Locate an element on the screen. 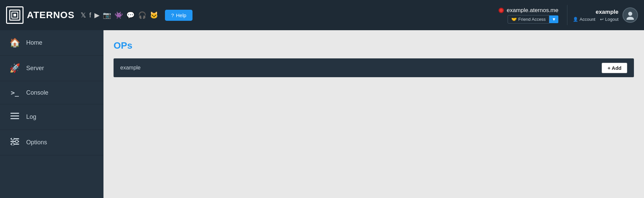 The height and width of the screenshot is (198, 644). logo-area: ATERNOS is located at coordinates (40, 15).